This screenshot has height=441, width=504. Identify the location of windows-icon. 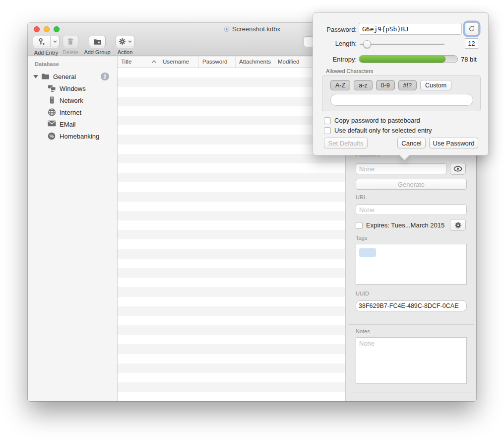
(52, 88).